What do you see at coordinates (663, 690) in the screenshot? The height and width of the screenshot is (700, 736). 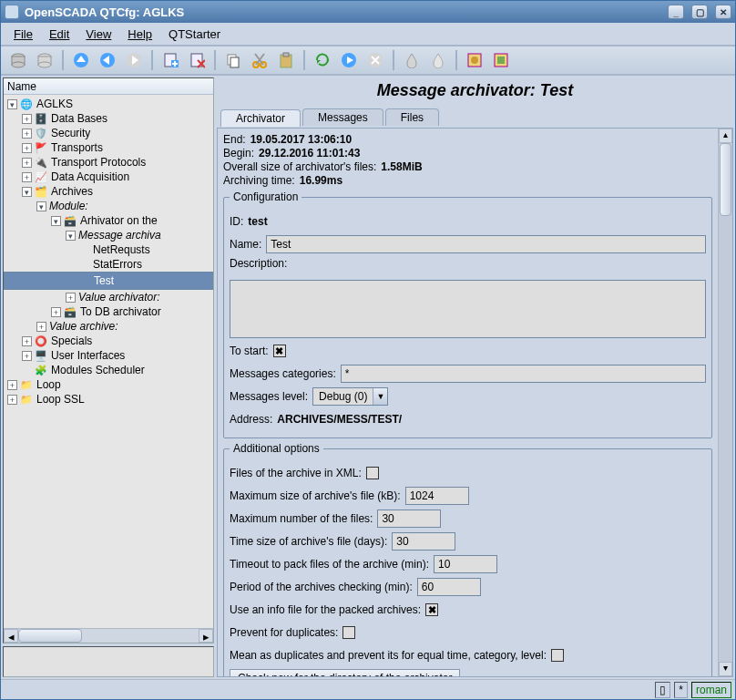 I see `status-flag-icon: ▯` at bounding box center [663, 690].